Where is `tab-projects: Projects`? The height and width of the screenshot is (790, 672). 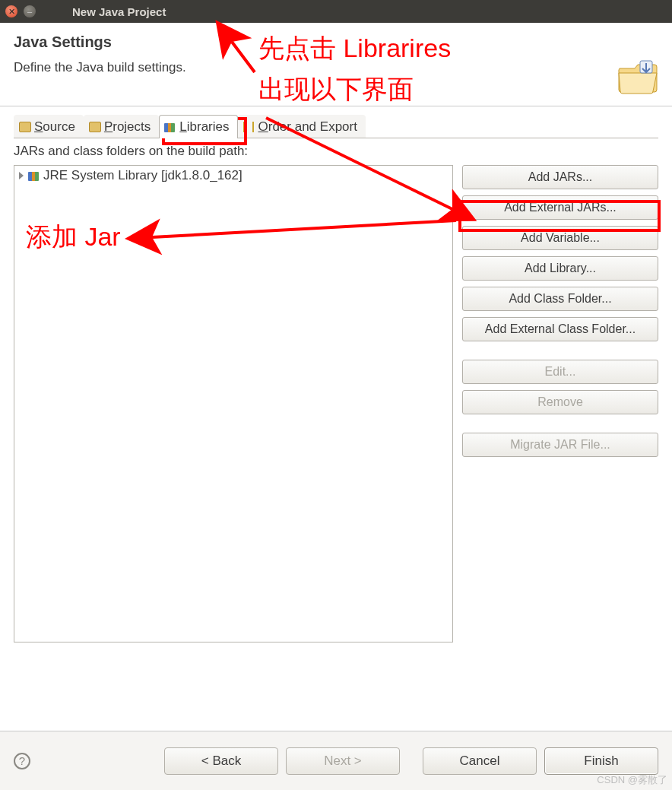
tab-projects: Projects is located at coordinates (122, 126).